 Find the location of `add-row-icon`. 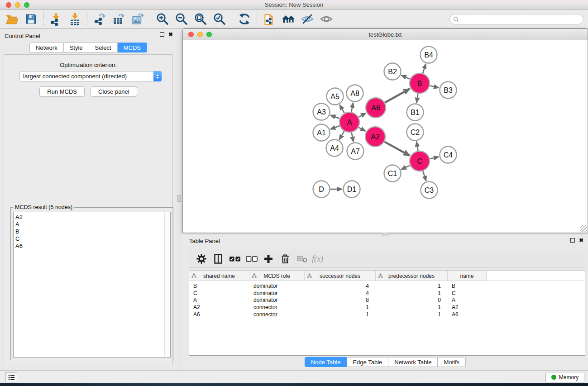

add-row-icon is located at coordinates (268, 259).